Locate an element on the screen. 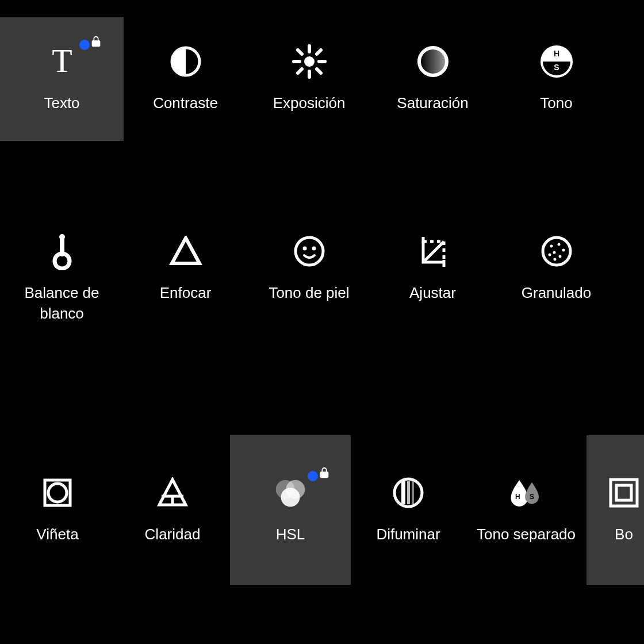 This screenshot has height=644, width=644. tool-label: Granulado is located at coordinates (557, 293).